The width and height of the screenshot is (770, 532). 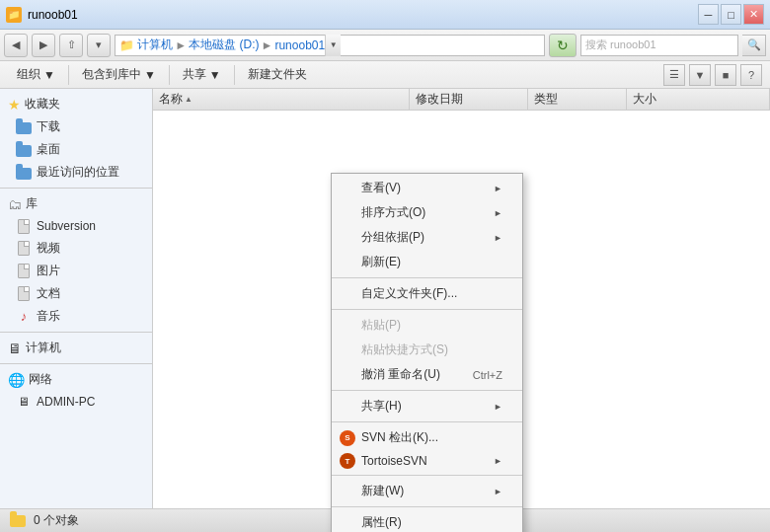 What do you see at coordinates (498, 492) in the screenshot?
I see `ctx-arrow-new: ►` at bounding box center [498, 492].